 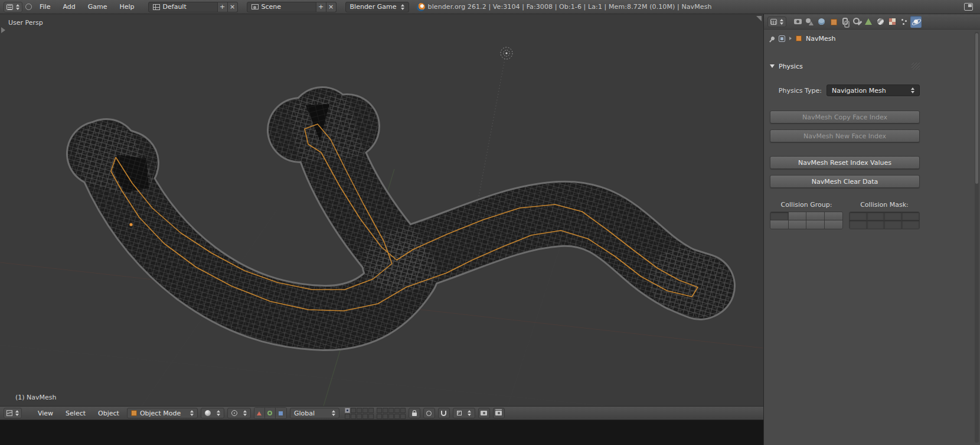 What do you see at coordinates (45, 414) in the screenshot?
I see `menu-view: View` at bounding box center [45, 414].